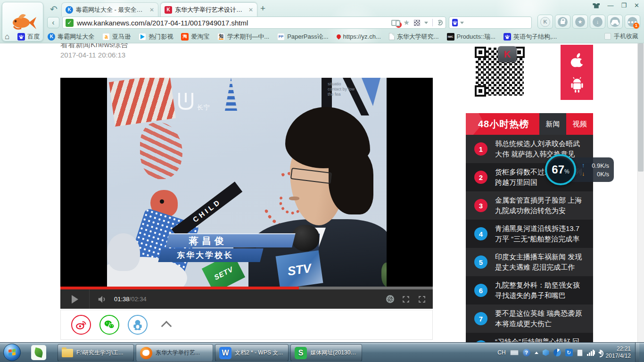 The image size is (644, 362). What do you see at coordinates (624, 6) in the screenshot?
I see `restore-button: ❐` at bounding box center [624, 6].